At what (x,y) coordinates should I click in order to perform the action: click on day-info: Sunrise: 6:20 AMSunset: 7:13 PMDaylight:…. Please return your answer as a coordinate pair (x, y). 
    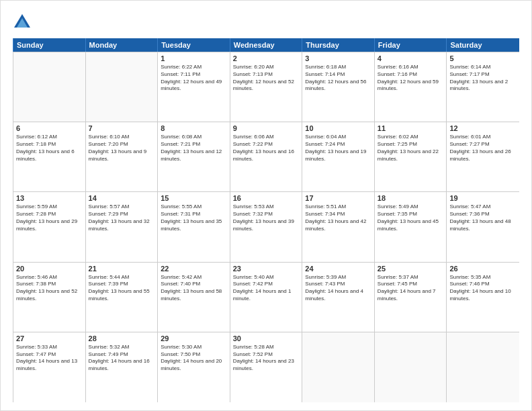
    Looking at the image, I should click on (266, 78).